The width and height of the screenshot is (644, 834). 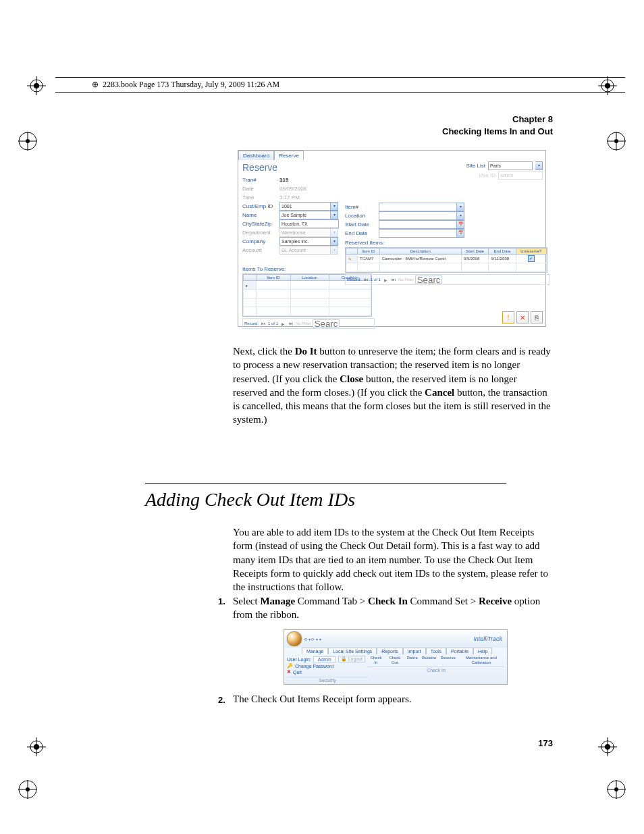 What do you see at coordinates (393, 386) in the screenshot?
I see `body-paragraph-1: Next, click the Do It button to unreserv…` at bounding box center [393, 386].